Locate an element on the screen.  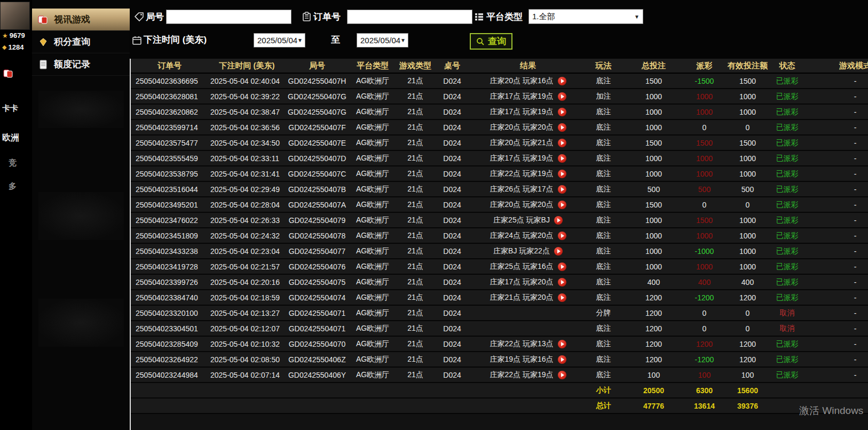
cell-total-bet: 400 is located at coordinates (653, 282).